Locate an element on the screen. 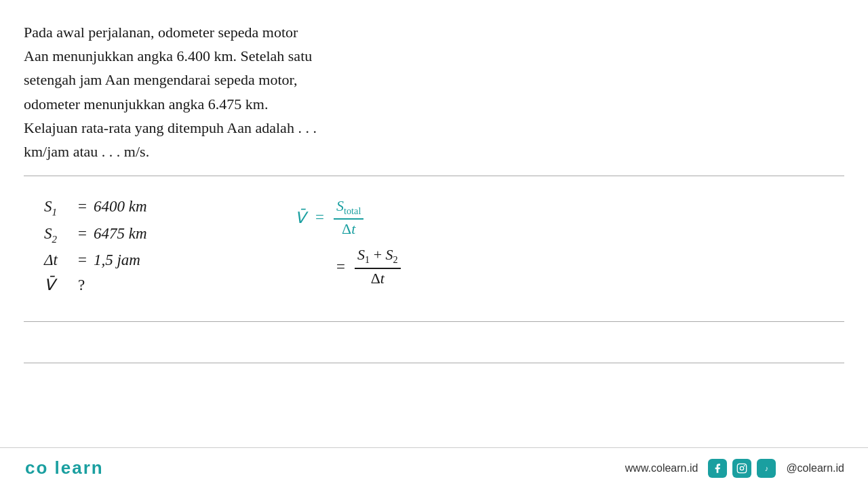 This screenshot has width=868, height=488. question-line2: Aan menunjukkan angka 6.400 km. Setelah … is located at coordinates (168, 56).